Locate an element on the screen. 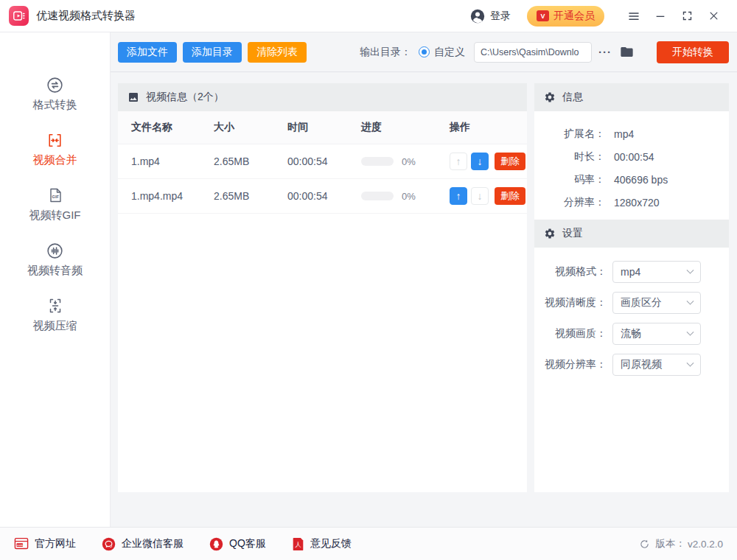 The image size is (737, 560). sidebar-item-video-to-gif: GIF 视频转GIF is located at coordinates (55, 204).